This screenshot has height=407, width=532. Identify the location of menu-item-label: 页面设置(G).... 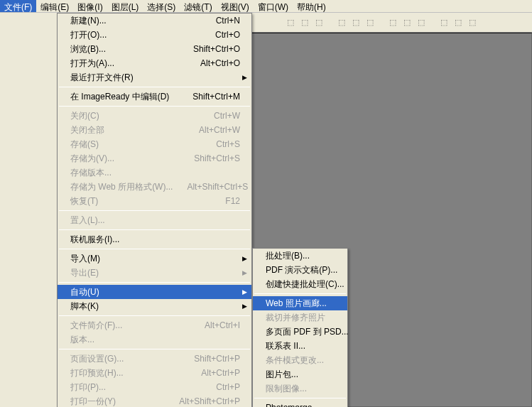
(97, 359).